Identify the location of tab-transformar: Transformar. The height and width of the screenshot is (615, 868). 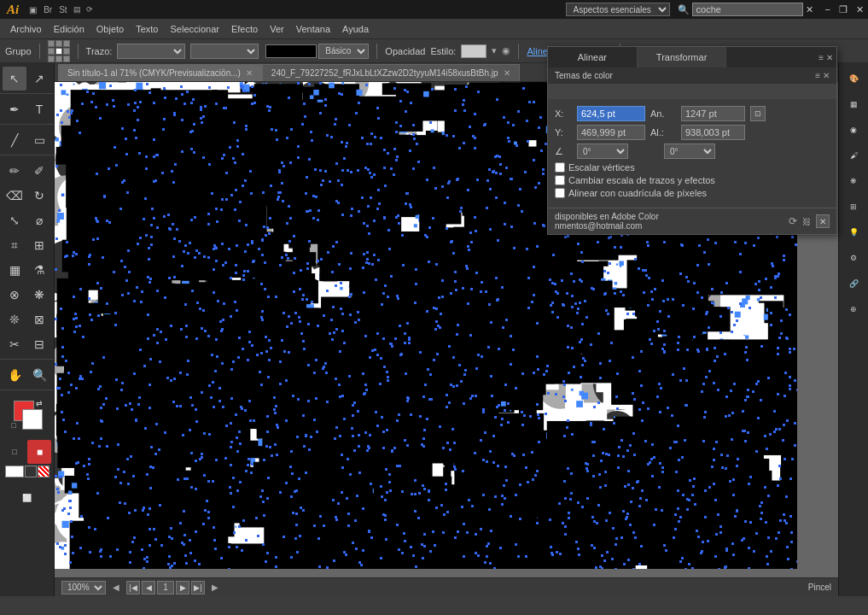
(683, 57).